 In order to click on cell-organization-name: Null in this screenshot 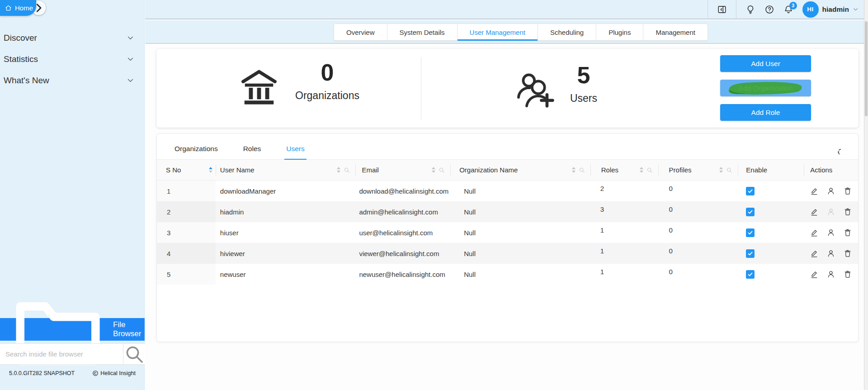, I will do `click(520, 253)`.